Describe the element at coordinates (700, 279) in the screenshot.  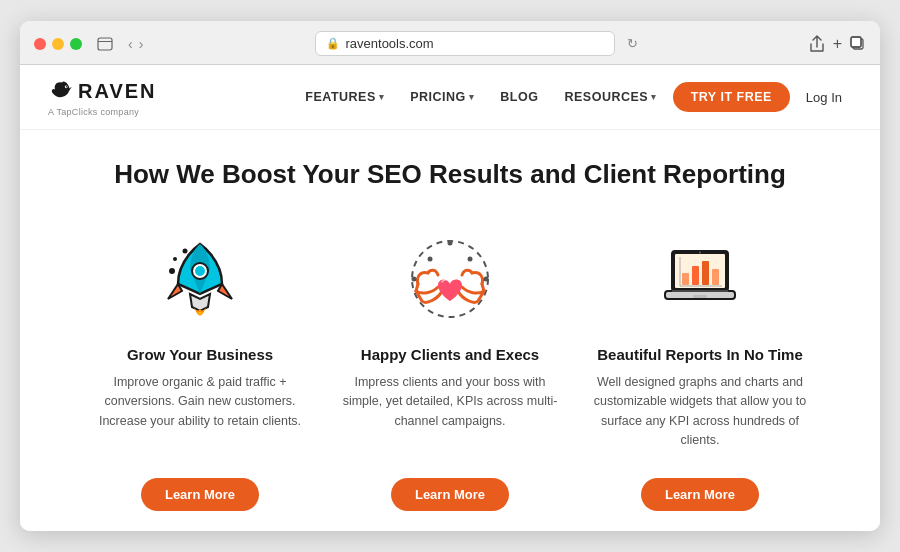
I see `laptop-chart-icon` at that location.